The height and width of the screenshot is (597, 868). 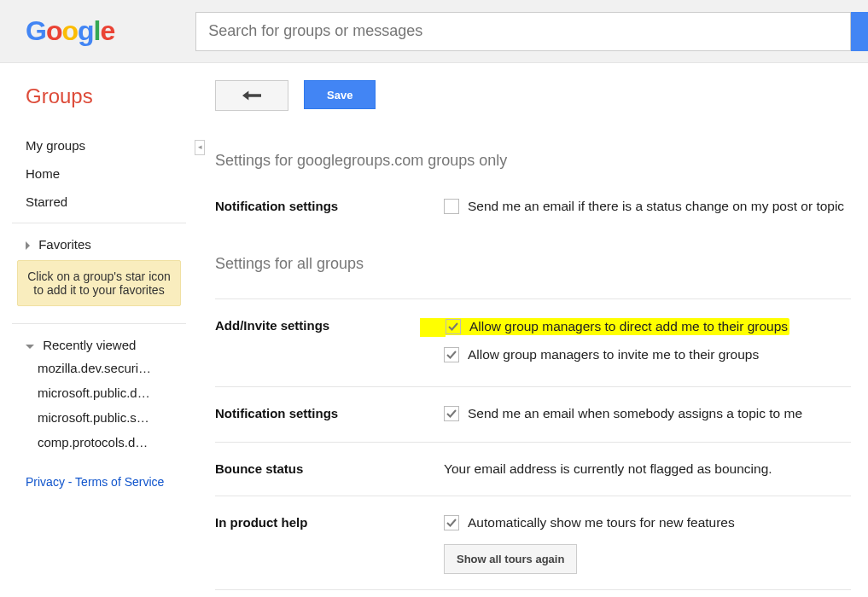 What do you see at coordinates (106, 392) in the screenshot?
I see `recent-item: microsoft.public.d…` at bounding box center [106, 392].